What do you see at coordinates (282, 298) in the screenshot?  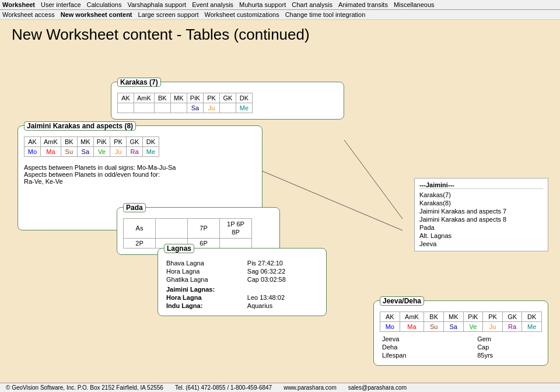 I see `j-hora-value: Leo 13:48:02` at bounding box center [282, 298].